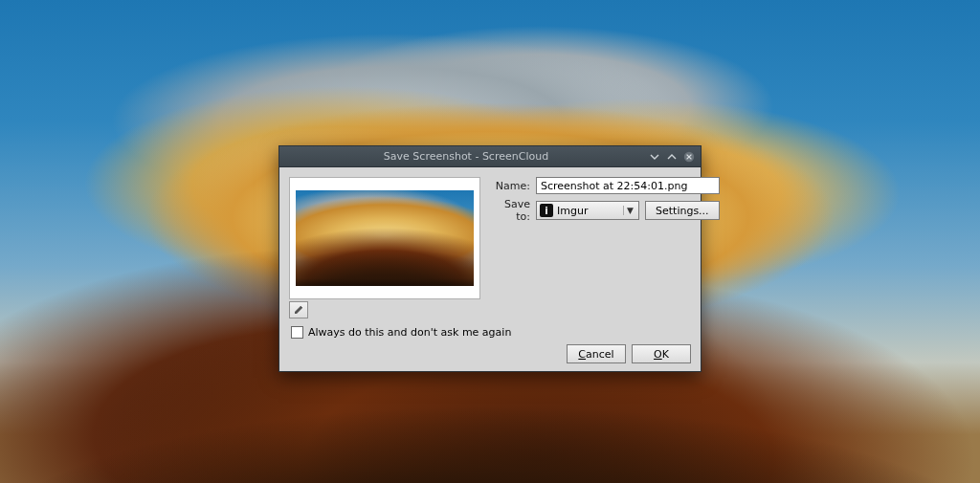 The height and width of the screenshot is (483, 980). Describe the element at coordinates (682, 210) in the screenshot. I see `settings-button: Settings...` at that location.